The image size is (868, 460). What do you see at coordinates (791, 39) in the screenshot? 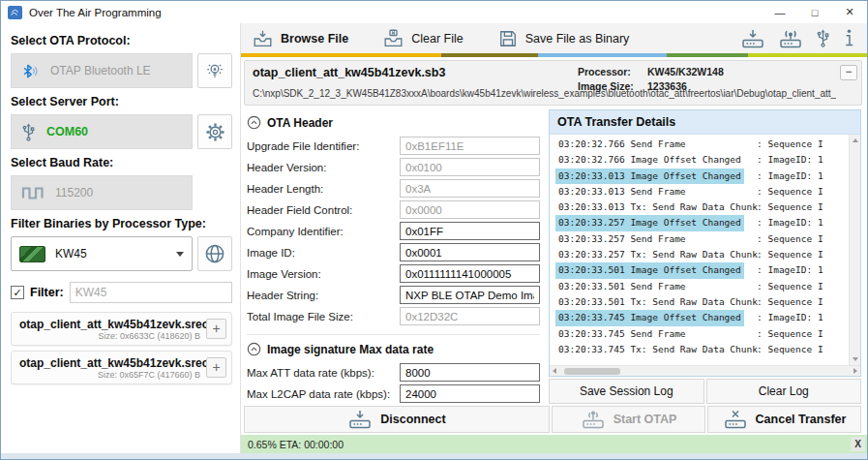
I see `wireless-device-icon` at bounding box center [791, 39].